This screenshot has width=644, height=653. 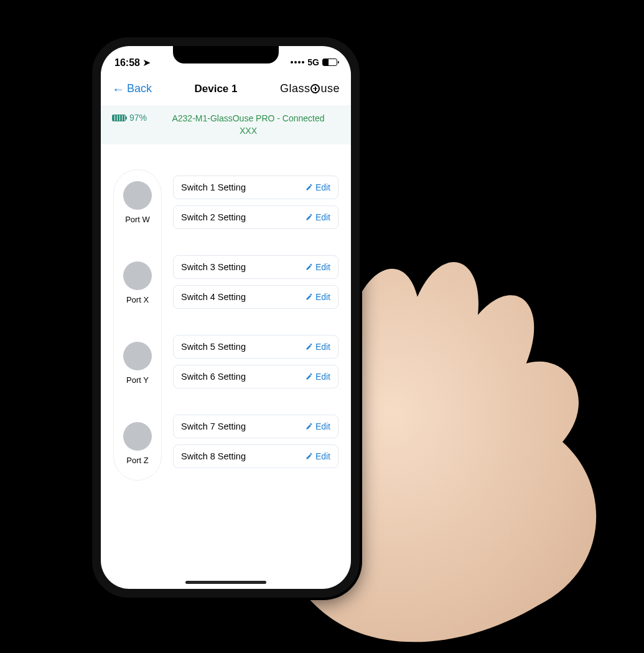 I want to click on battery-icon, so click(x=330, y=62).